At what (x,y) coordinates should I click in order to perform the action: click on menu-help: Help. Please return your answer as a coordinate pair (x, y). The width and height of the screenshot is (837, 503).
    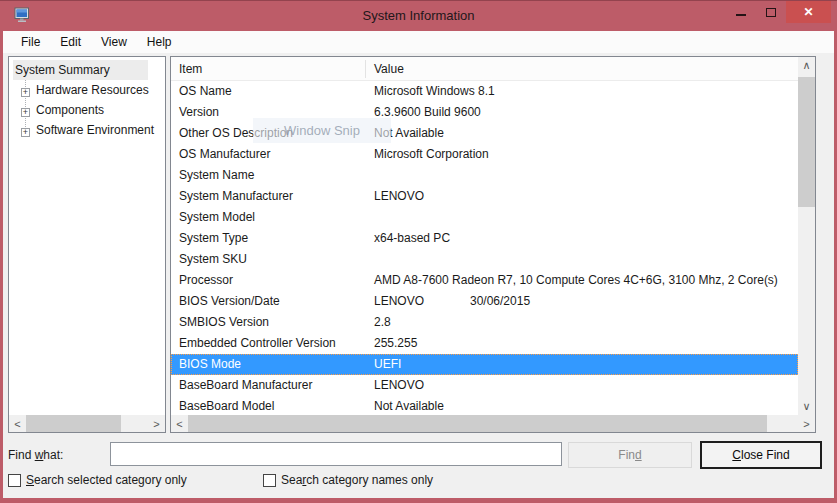
    Looking at the image, I should click on (160, 42).